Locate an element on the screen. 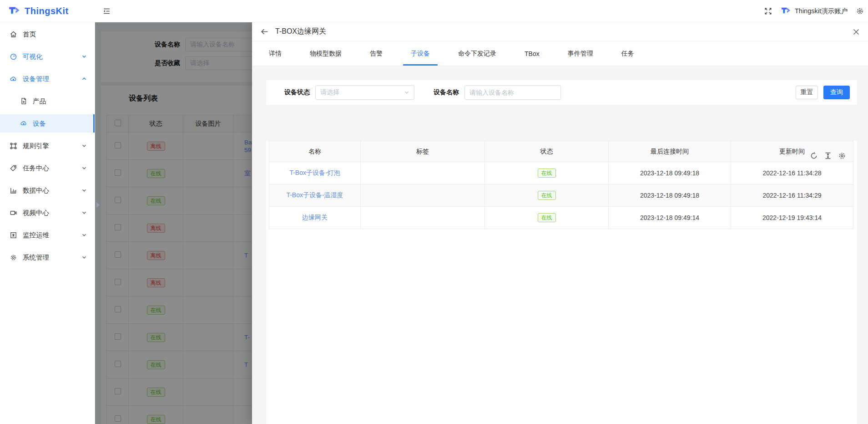 This screenshot has height=424, width=868. device-status-label: 设备状态 is located at coordinates (297, 92).